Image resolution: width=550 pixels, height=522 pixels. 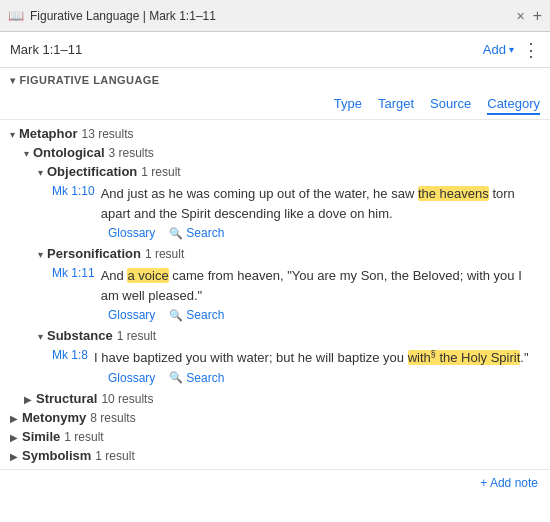 What do you see at coordinates (524, 358) in the screenshot?
I see `verse-text-after-3: ."` at bounding box center [524, 358].